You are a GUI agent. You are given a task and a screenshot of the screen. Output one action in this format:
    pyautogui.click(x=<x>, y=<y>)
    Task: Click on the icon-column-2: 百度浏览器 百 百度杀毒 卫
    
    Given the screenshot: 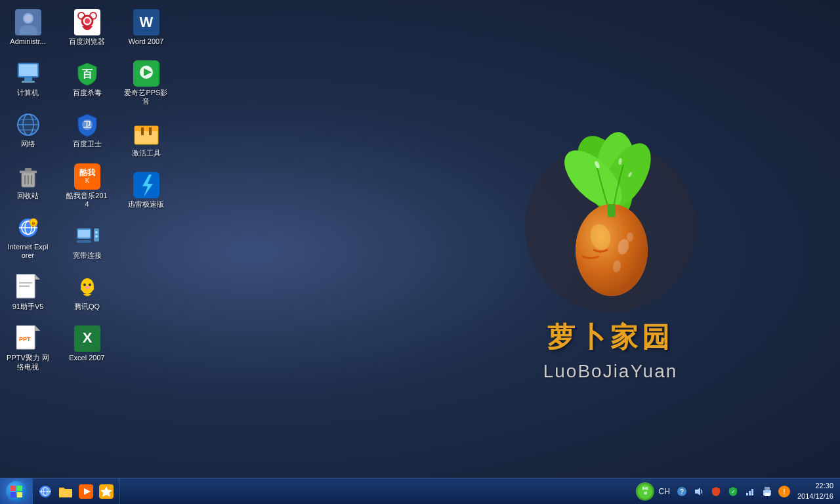 What is the action you would take?
    pyautogui.click(x=91, y=192)
    